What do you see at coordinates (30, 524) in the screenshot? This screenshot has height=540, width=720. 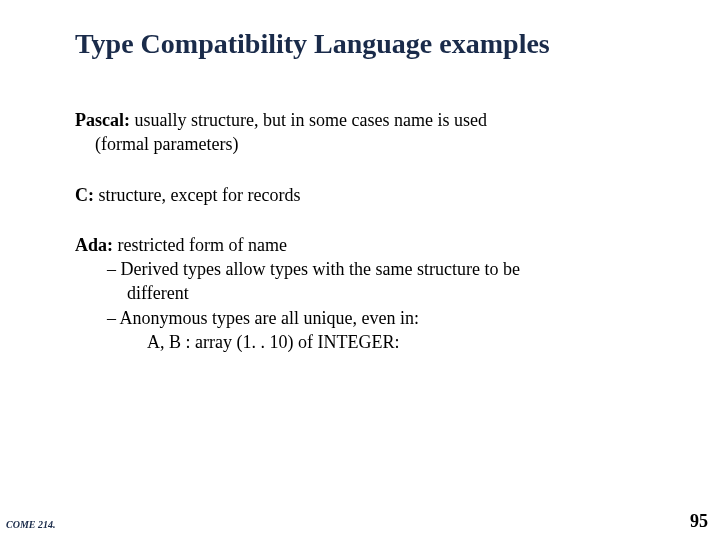 I see `footer-course-code: COME 214.` at bounding box center [30, 524].